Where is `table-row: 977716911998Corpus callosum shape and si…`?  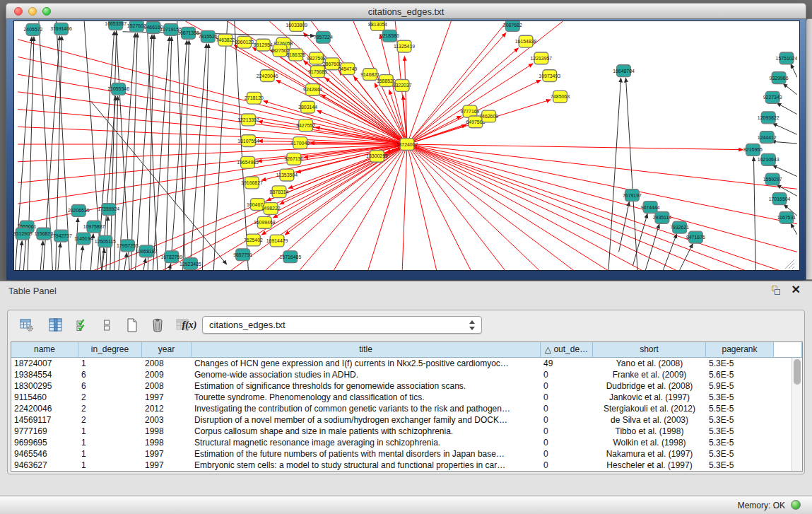
table-row: 977716911998Corpus callosum shape and si… is located at coordinates (401, 431).